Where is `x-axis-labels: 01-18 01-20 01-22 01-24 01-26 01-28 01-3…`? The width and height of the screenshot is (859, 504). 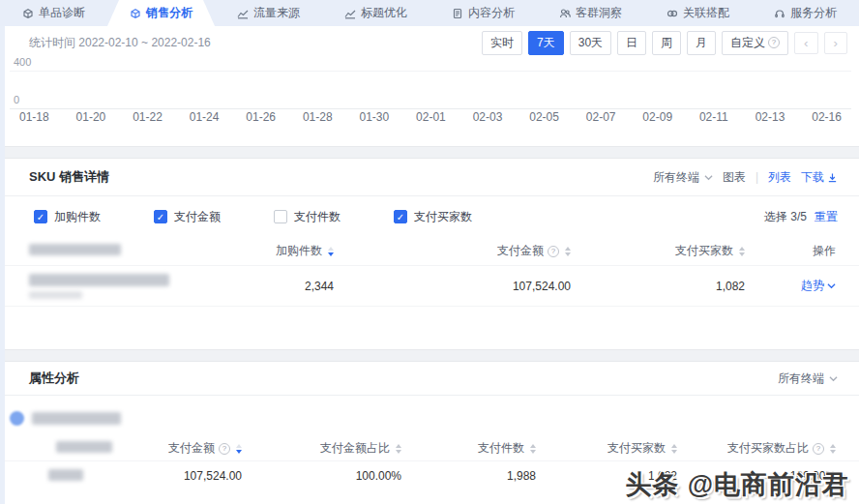 x-axis-labels: 01-18 01-20 01-22 01-24 01-26 01-28 01-3… is located at coordinates (430, 117).